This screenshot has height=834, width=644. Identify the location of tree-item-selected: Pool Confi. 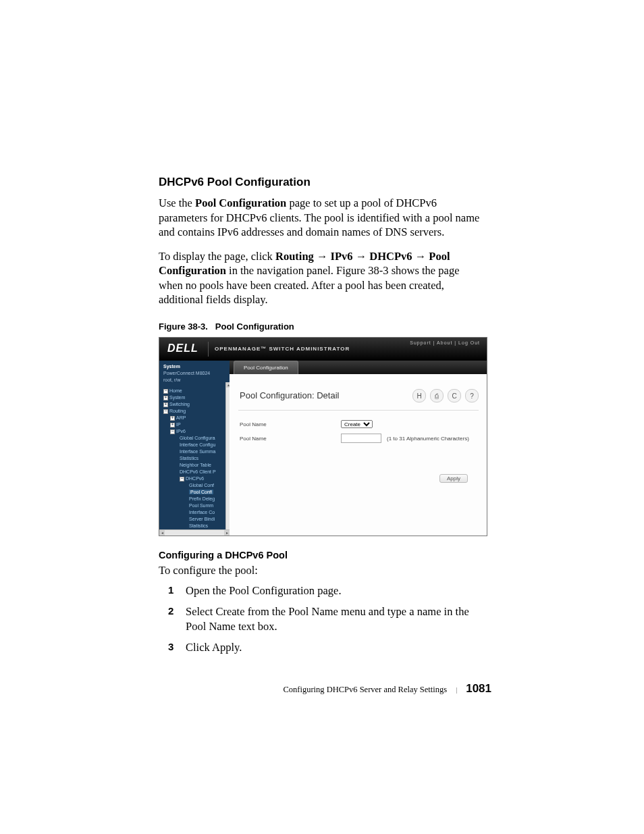
(196, 492).